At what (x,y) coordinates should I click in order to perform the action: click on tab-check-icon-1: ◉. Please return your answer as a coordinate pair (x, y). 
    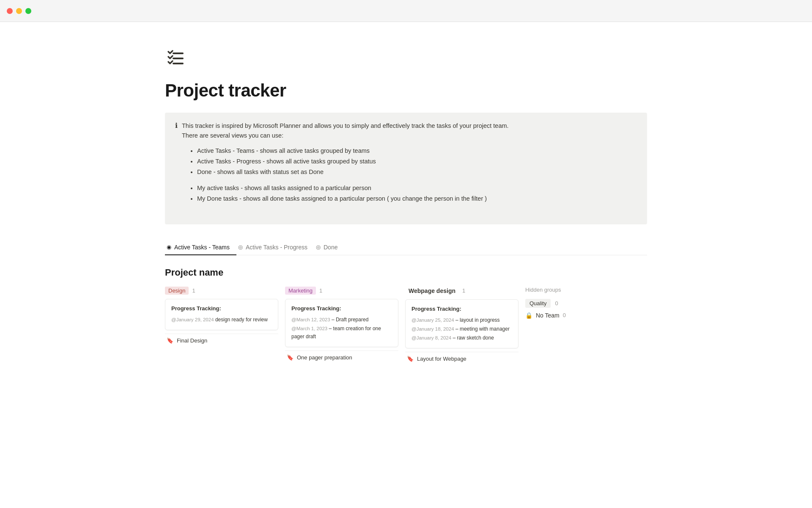
    Looking at the image, I should click on (169, 247).